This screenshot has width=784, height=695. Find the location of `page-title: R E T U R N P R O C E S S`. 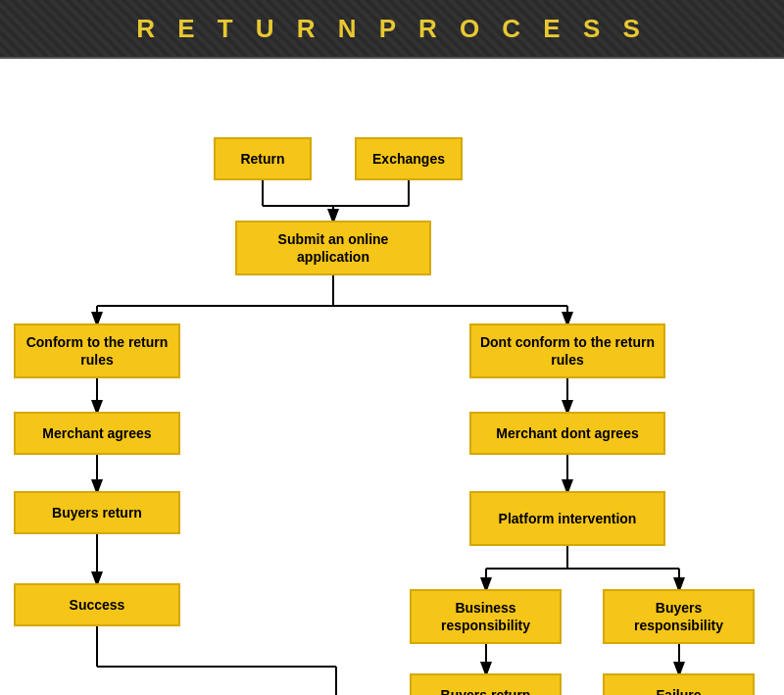

page-title: R E T U R N P R O C E S S is located at coordinates (392, 29).